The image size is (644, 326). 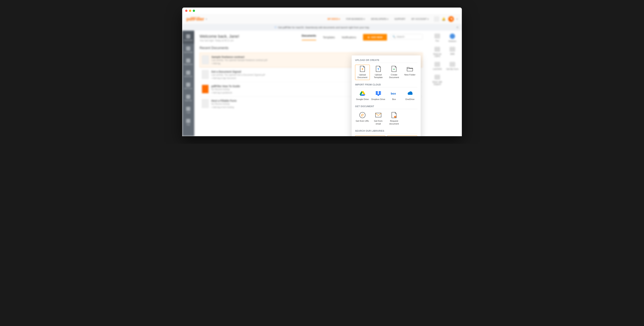 I want to click on sidebar-item-audit: Audit, so click(x=188, y=110).